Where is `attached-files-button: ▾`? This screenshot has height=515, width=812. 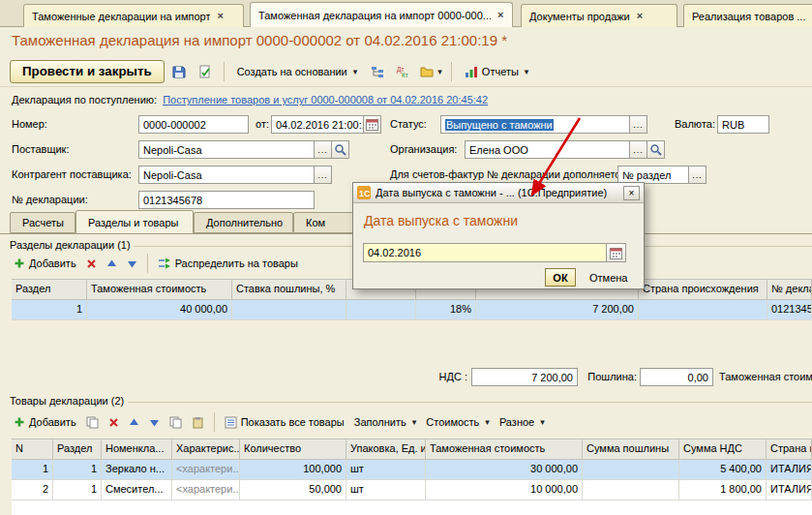 attached-files-button: ▾ is located at coordinates (432, 72).